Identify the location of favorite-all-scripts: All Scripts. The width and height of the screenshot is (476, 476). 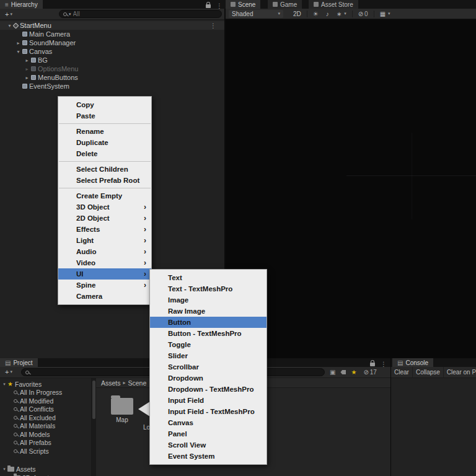
(46, 451).